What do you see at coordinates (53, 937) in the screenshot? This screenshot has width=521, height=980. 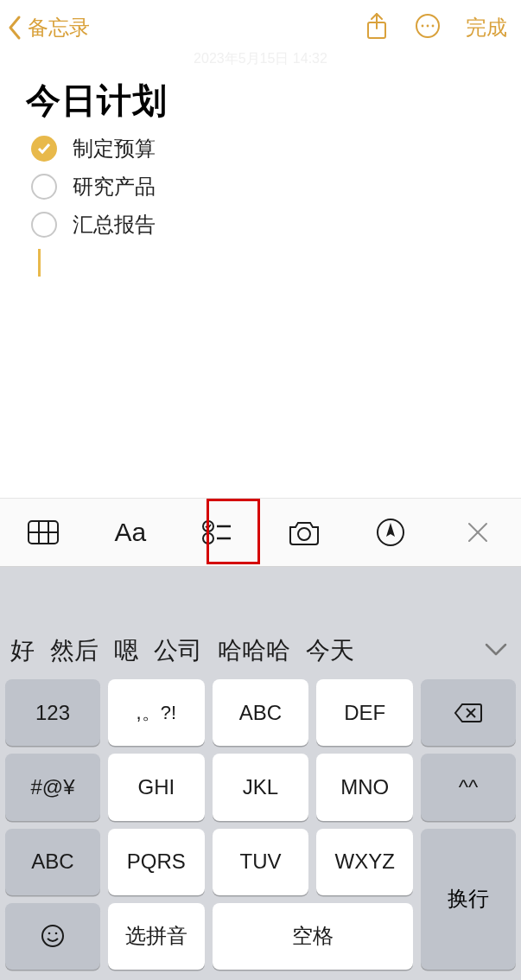 I see `key-emoji` at bounding box center [53, 937].